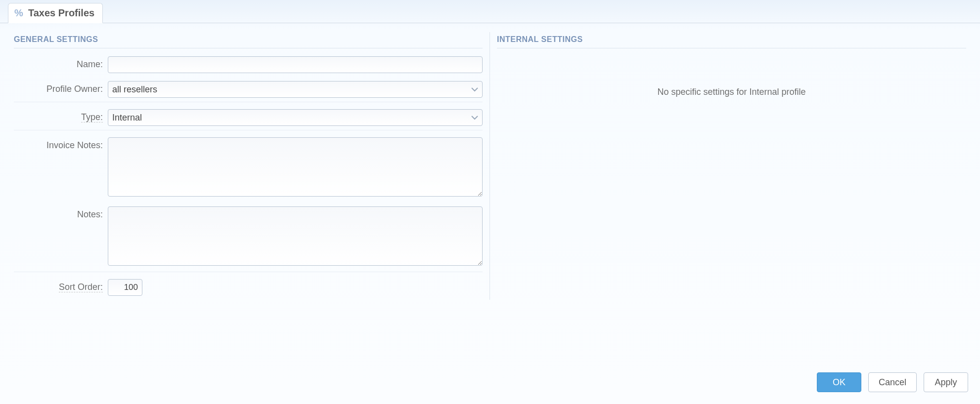  I want to click on profile-owner-value: all resellers, so click(134, 90).